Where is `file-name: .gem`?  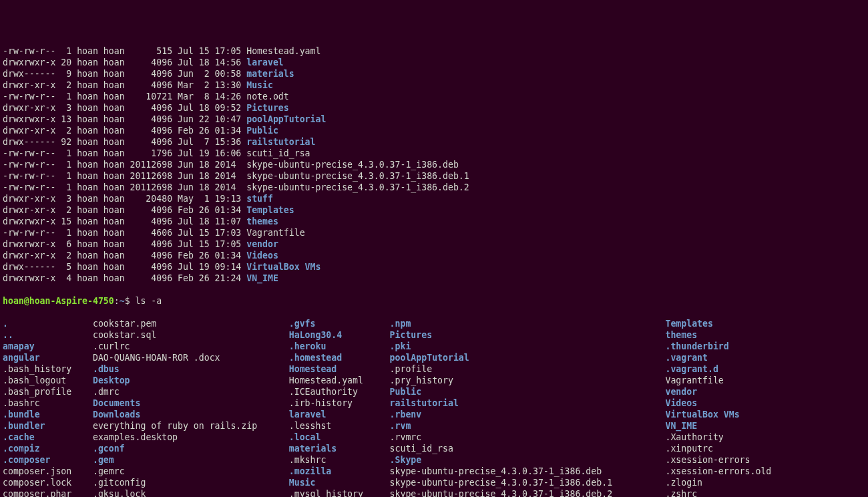 file-name: .gem is located at coordinates (191, 460).